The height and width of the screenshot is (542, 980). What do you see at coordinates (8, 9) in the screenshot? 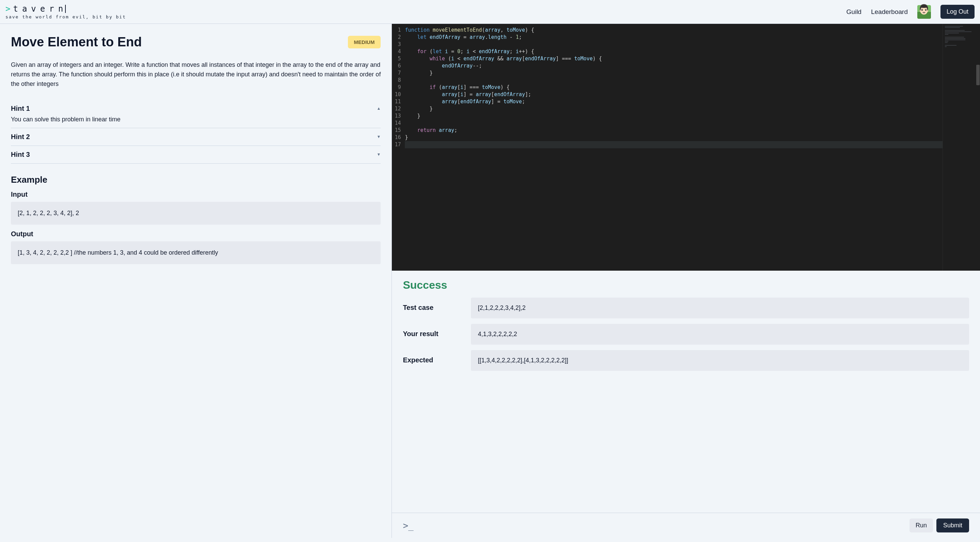
I see `prompt-icon: >` at bounding box center [8, 9].